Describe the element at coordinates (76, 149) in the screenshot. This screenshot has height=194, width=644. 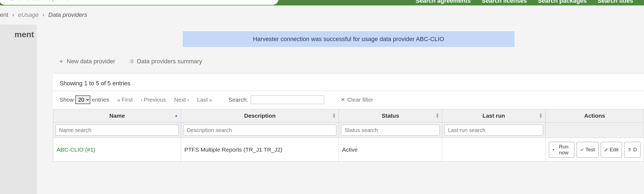
I see `provider-name-link: ABC-CLIO (#1)` at that location.